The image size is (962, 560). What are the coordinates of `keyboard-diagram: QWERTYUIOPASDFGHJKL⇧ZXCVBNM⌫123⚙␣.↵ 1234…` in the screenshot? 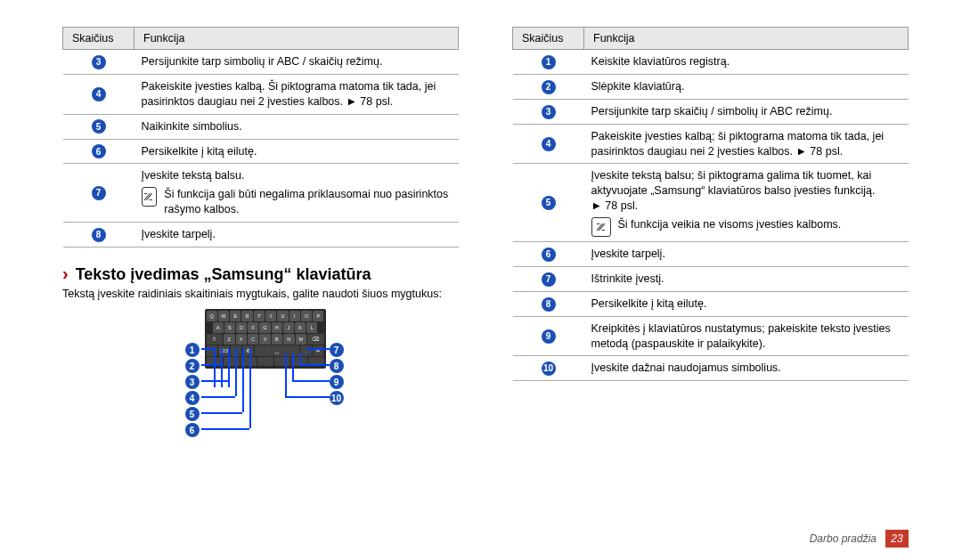 It's located at (261, 389).